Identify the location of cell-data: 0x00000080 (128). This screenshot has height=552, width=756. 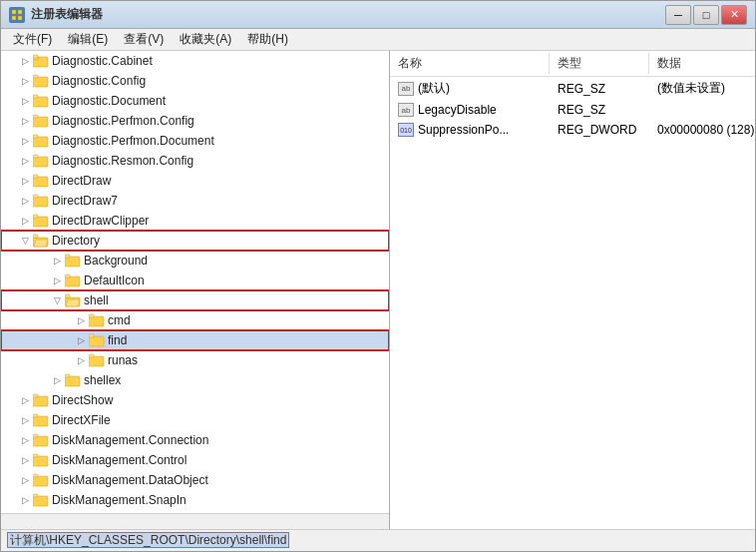
(702, 130).